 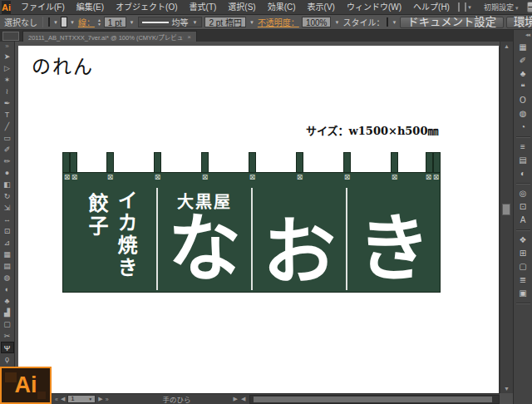 I want to click on transparency-panel-icon: ◐, so click(x=524, y=174).